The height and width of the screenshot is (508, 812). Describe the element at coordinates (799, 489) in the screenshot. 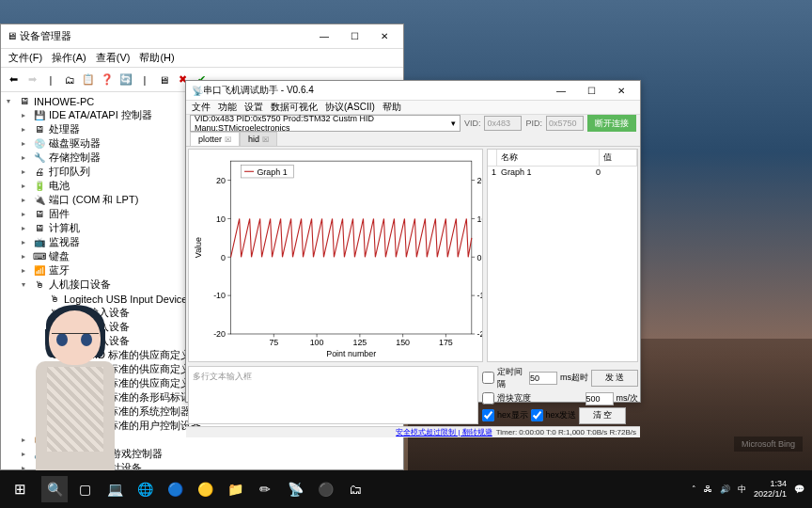

I see `notification-icon: 💬` at that location.